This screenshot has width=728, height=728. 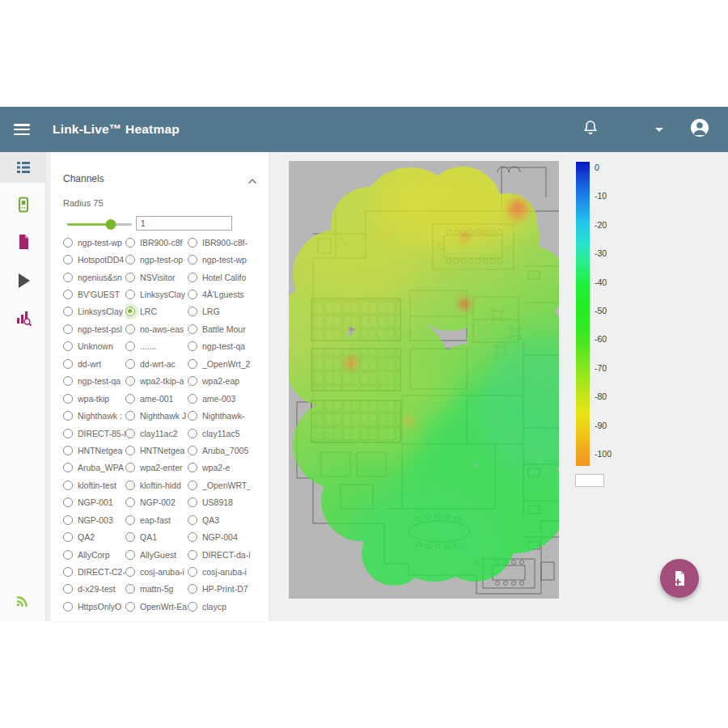 I want to click on ssid-radio-option: LRC, so click(x=157, y=312).